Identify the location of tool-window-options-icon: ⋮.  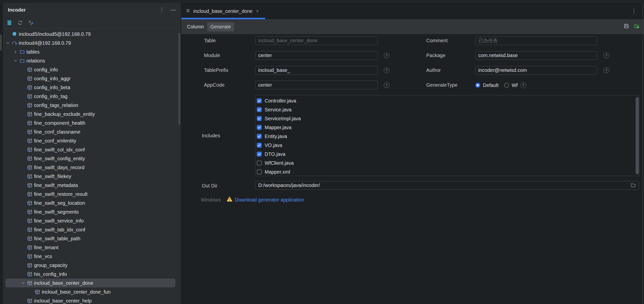
(162, 10).